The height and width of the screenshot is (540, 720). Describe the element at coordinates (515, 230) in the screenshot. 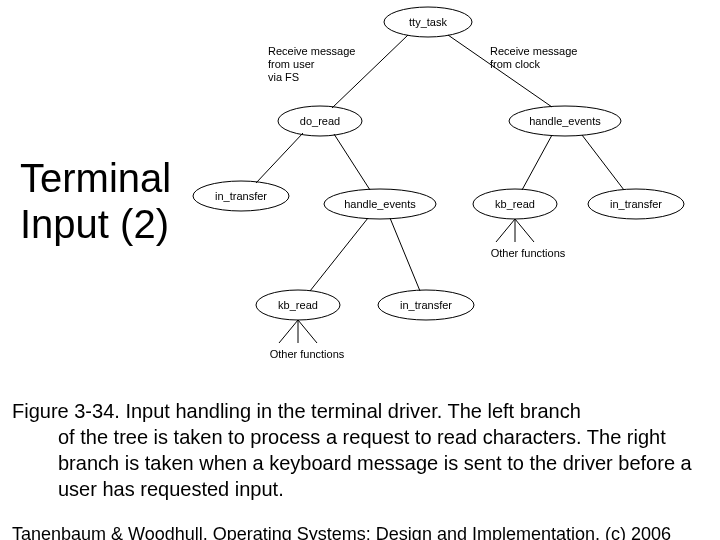

I see `fanout-kbread-R` at that location.